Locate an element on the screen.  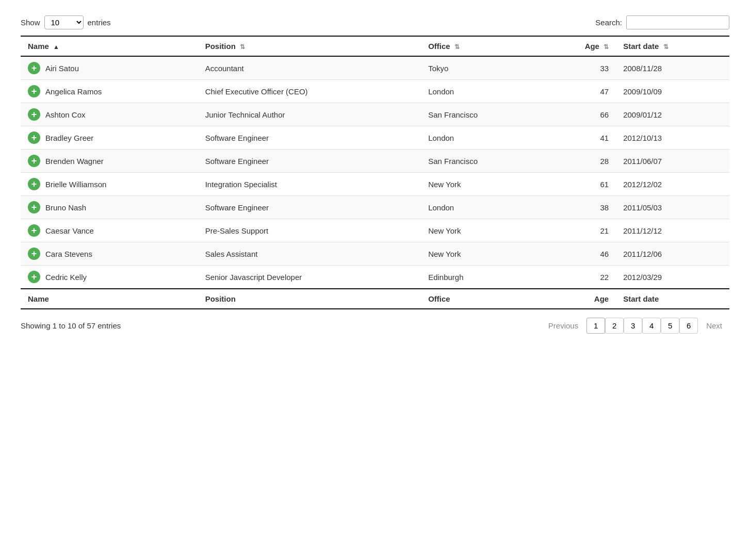
sort-icon-name: ▲ is located at coordinates (56, 47).